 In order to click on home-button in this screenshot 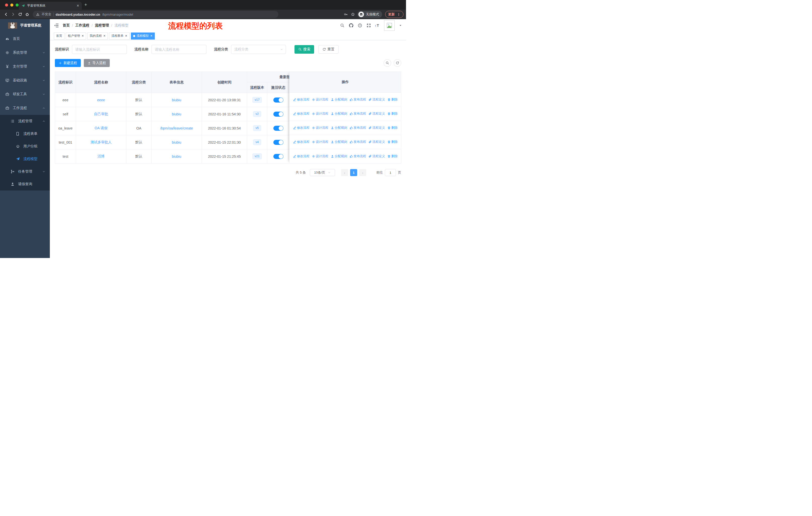, I will do `click(27, 14)`.